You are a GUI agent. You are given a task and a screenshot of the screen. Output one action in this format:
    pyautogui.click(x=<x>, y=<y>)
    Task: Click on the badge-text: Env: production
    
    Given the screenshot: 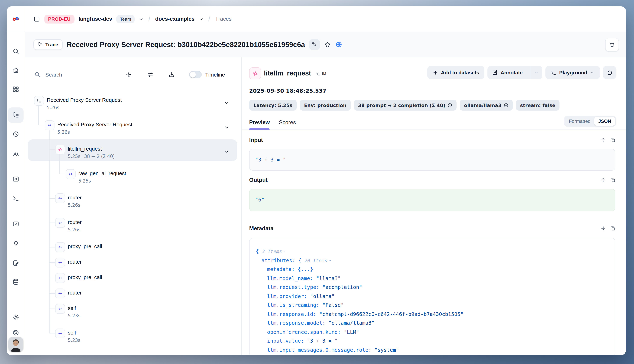 What is the action you would take?
    pyautogui.click(x=325, y=105)
    